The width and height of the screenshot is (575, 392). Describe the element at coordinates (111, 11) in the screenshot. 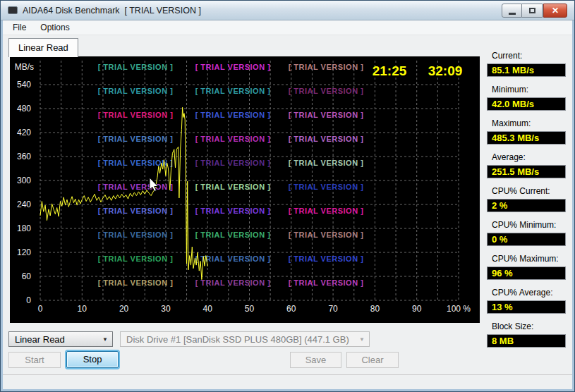

I see `window-title: AIDA64 Disk Benchmark [ TRIAL VERSION ]` at that location.